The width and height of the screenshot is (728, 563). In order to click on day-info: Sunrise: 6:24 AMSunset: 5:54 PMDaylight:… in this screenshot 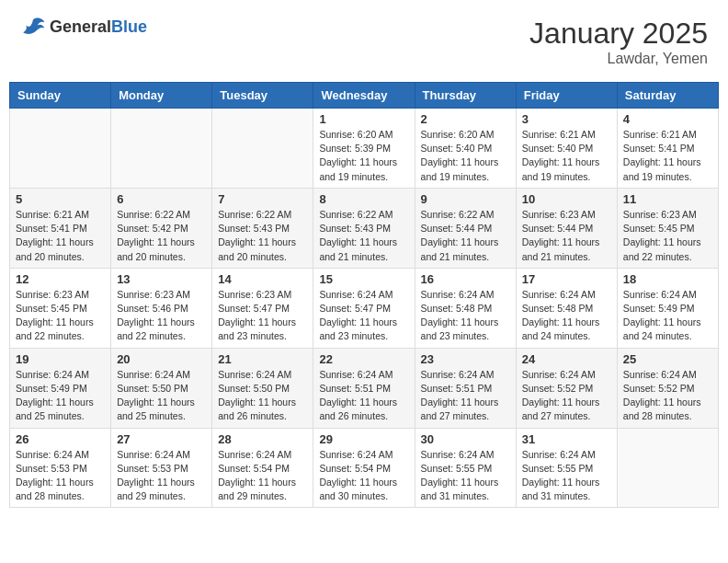, I will do `click(263, 477)`.